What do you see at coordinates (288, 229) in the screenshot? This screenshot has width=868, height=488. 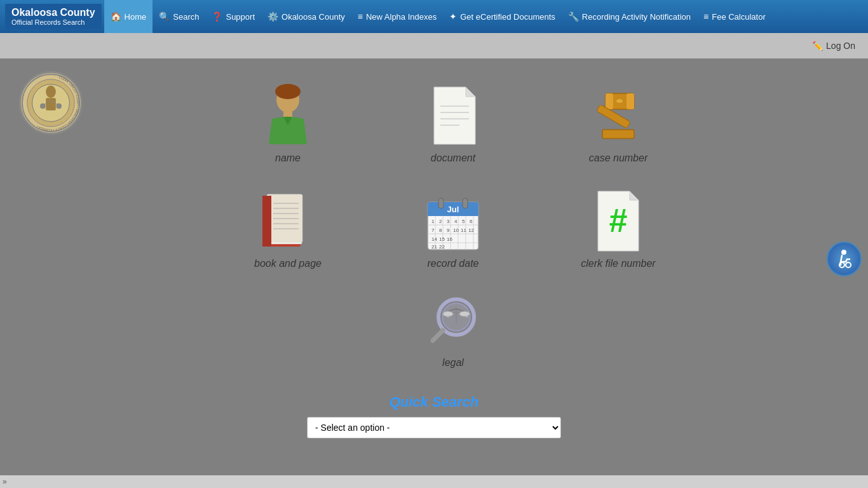 I see `search-by-book-and-page: book and page` at bounding box center [288, 229].